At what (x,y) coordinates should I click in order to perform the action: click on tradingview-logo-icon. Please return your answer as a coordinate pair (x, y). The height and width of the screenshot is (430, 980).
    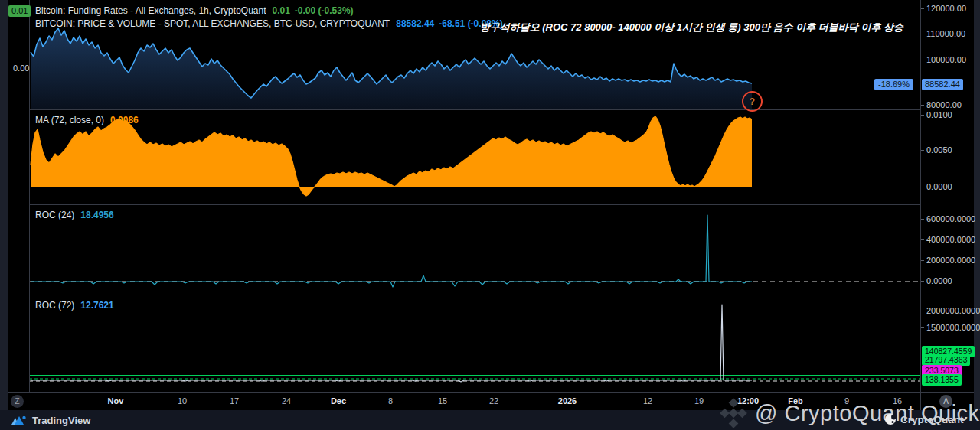
    Looking at the image, I should click on (18, 421).